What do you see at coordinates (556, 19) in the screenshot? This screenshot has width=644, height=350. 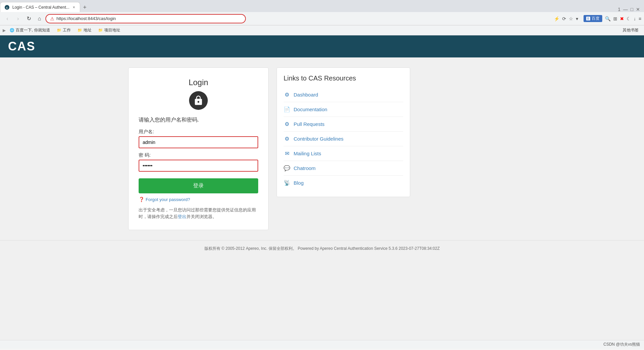 I see `lightning-icon: ⚡` at bounding box center [556, 19].